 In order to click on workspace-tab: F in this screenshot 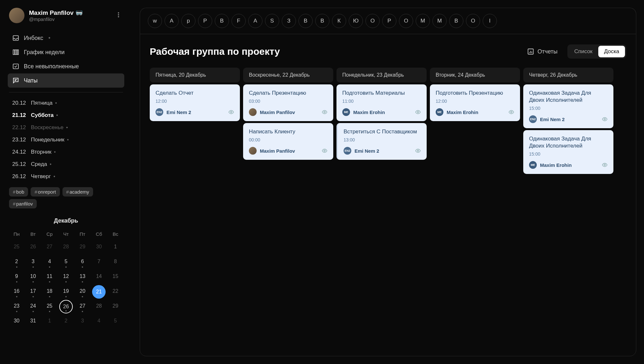, I will do `click(239, 21)`.